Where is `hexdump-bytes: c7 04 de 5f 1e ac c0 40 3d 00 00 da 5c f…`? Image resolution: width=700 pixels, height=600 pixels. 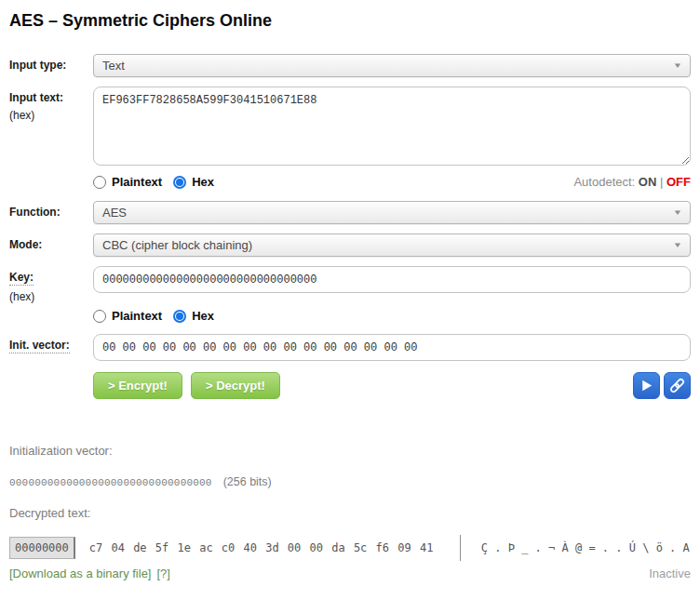 hexdump-bytes: c7 04 de 5f 1e ac c0 40 3d 00 00 da 5c f… is located at coordinates (275, 548).